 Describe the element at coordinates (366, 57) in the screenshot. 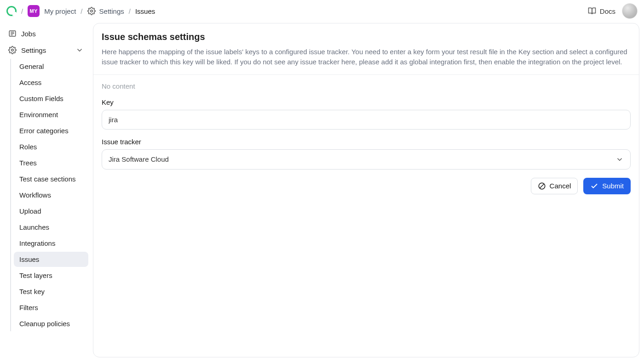

I see `page-description: Here happens the mapping of the issue la…` at that location.